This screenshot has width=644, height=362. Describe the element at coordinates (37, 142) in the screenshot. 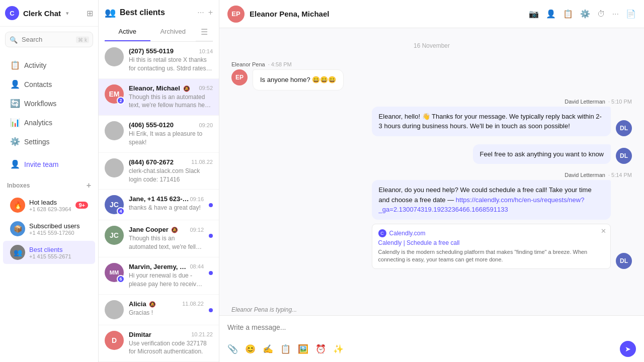

I see `sidebar-item-settings-label: Settings` at that location.